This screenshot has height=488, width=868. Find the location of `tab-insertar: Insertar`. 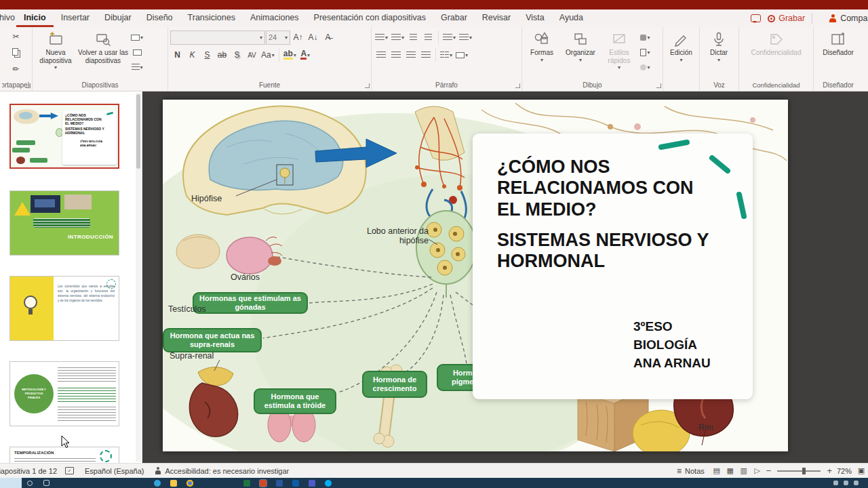

tab-insertar: Insertar is located at coordinates (75, 18).